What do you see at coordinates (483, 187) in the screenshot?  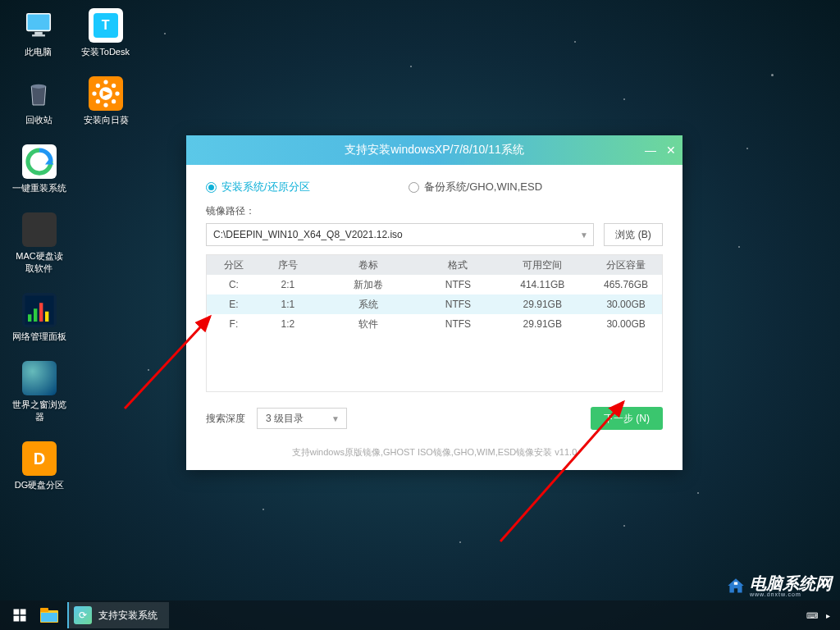 I see `tab-backup-label: 备份系统/GHO,WIN,ESD` at bounding box center [483, 187].